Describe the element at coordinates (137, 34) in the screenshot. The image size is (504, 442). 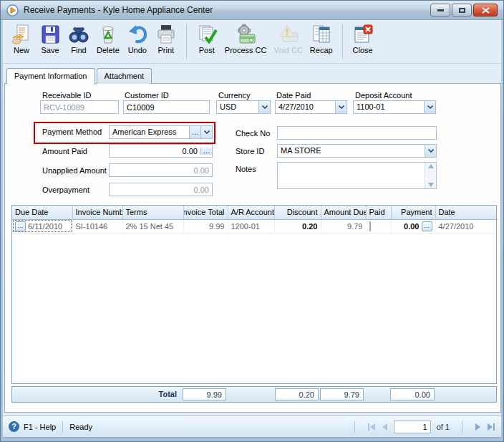
I see `undo-arrow-icon` at that location.